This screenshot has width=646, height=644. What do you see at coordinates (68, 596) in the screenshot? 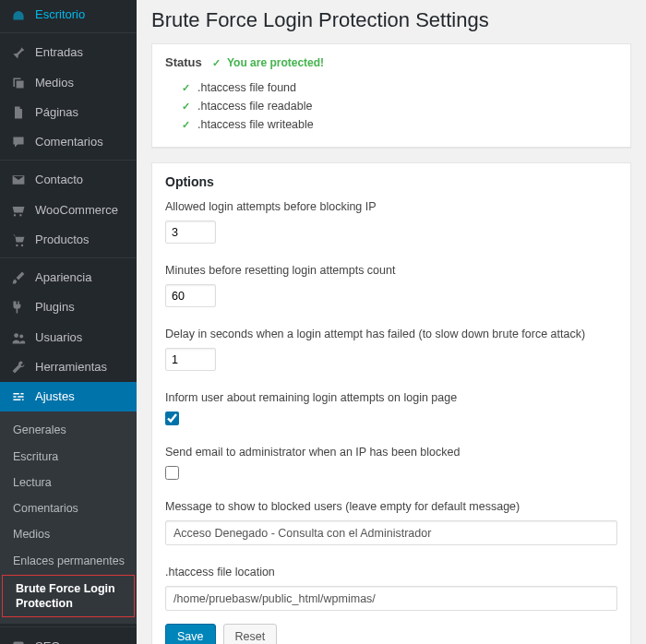
I see `highlight-box: Brute Force Login Protection` at bounding box center [68, 596].